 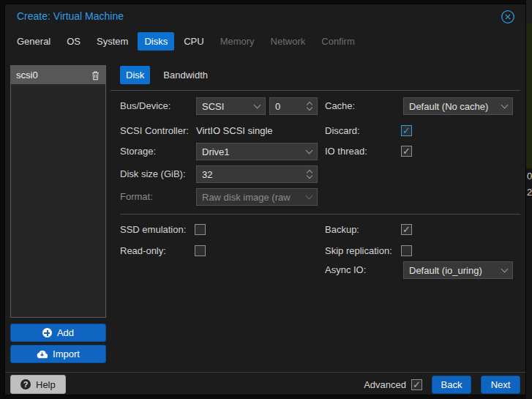 I want to click on bus-select-value: SCSI, so click(x=228, y=107).